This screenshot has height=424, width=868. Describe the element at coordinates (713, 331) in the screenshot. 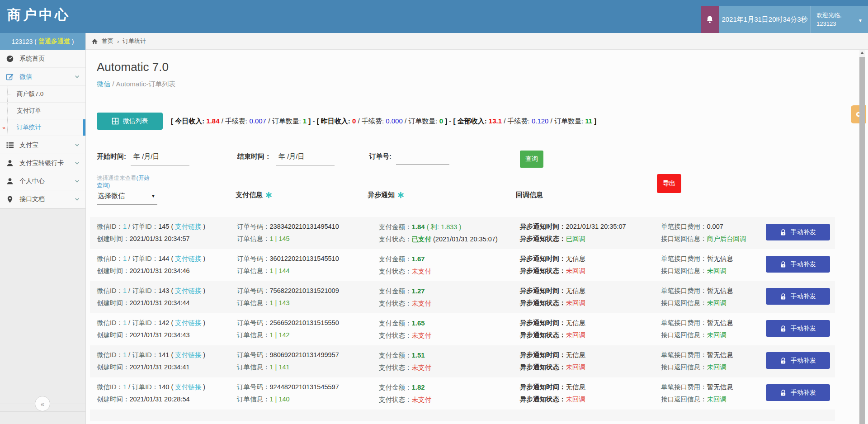

I see `fee-cell: 单笔接口费用：暂无信息 接口返回信息：未回调` at that location.